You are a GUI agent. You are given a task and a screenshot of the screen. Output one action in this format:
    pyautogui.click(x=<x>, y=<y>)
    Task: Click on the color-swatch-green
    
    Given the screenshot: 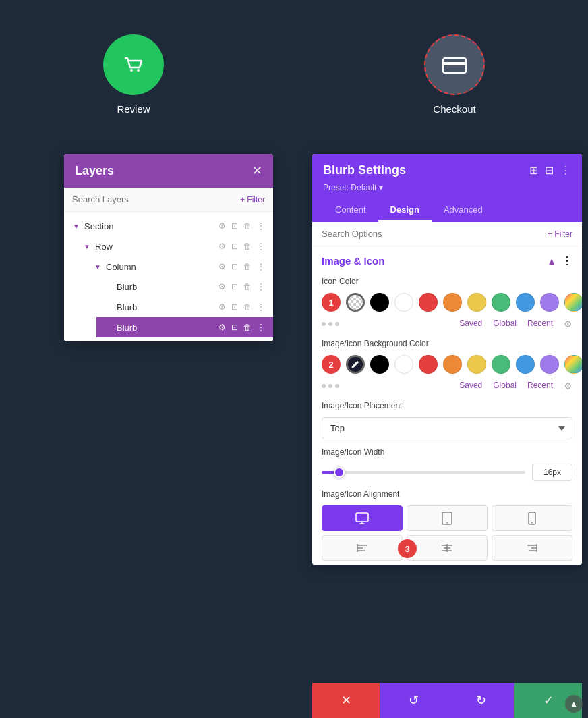 What is the action you would take?
    pyautogui.click(x=501, y=302)
    